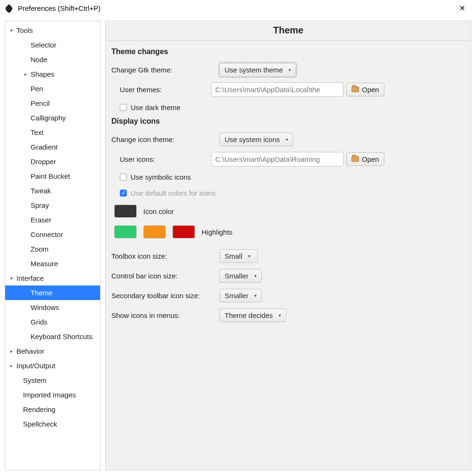 This screenshot has height=475, width=476. Describe the element at coordinates (24, 30) in the screenshot. I see `tree-item-label: Tools` at that location.